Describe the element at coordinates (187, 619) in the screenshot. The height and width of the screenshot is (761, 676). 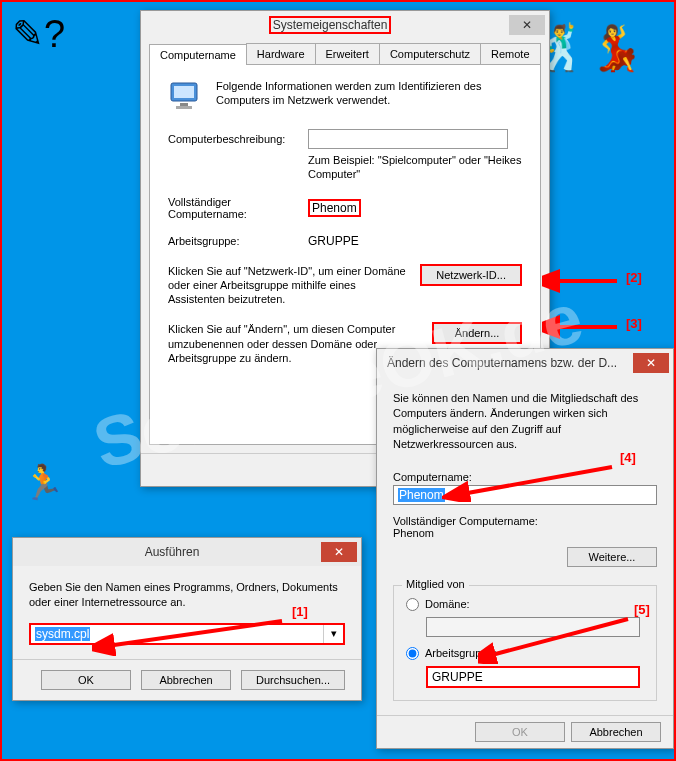
I see `run-dialog-window: Ausführen ✕ Geben Sie den Namen eines Pr…` at that location.